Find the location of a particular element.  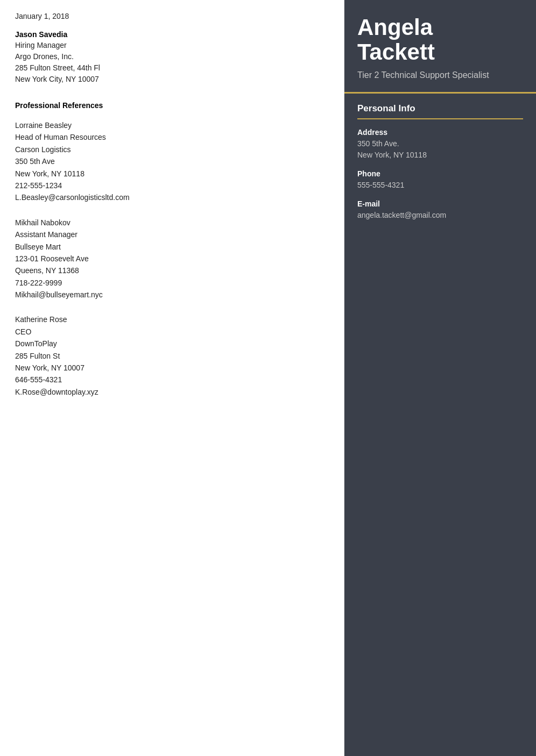

ref1-name: Lorraine Beasley is located at coordinates (172, 125).